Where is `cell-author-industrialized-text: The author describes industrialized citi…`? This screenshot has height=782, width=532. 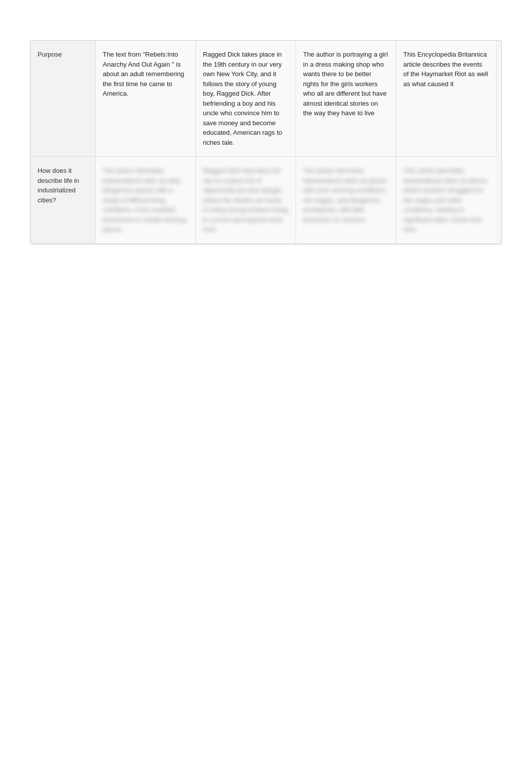 cell-author-industrialized-text: The author describes industrialized citi… is located at coordinates (345, 195).